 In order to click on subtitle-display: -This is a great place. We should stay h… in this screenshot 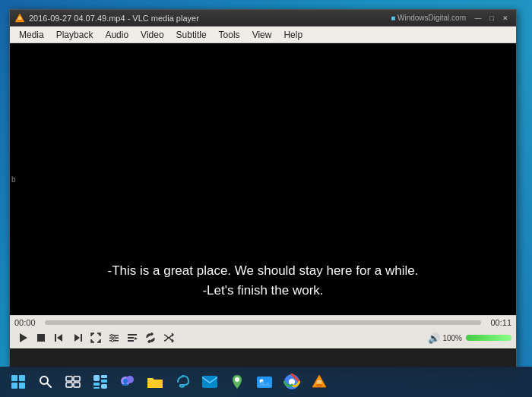, I will do `click(263, 281)`.